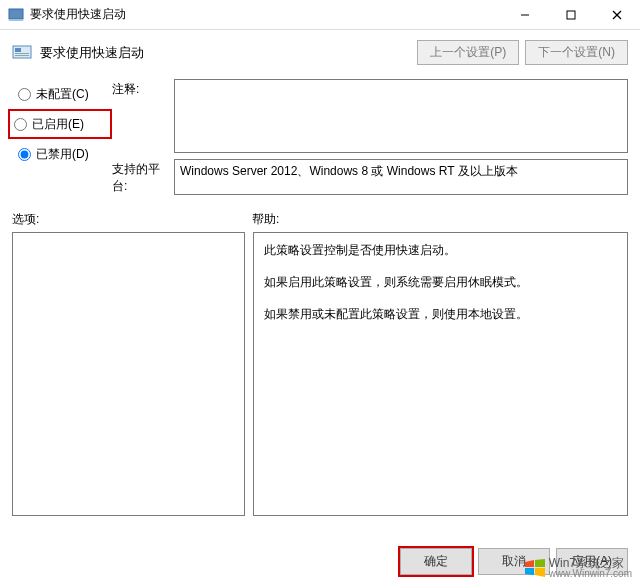 This screenshot has height=585, width=640. I want to click on close-button, so click(617, 14).